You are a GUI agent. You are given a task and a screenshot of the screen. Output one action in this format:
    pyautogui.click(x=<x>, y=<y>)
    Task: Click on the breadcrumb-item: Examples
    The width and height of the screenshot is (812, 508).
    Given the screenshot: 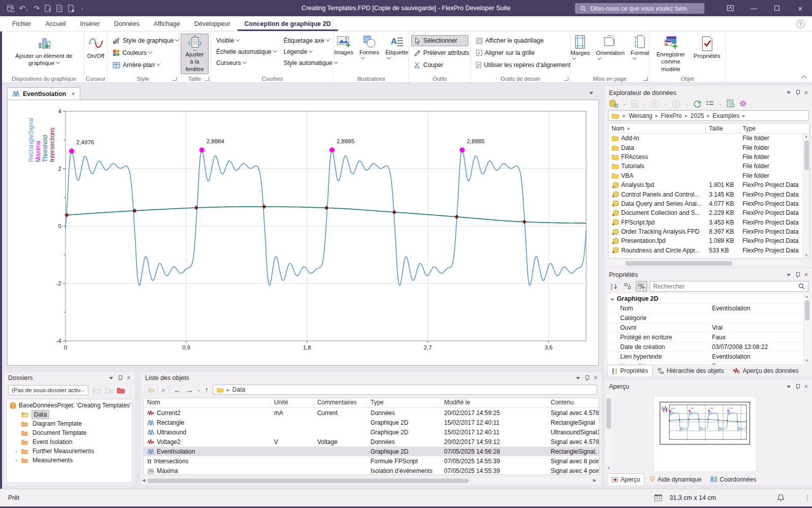 What is the action you would take?
    pyautogui.click(x=726, y=116)
    